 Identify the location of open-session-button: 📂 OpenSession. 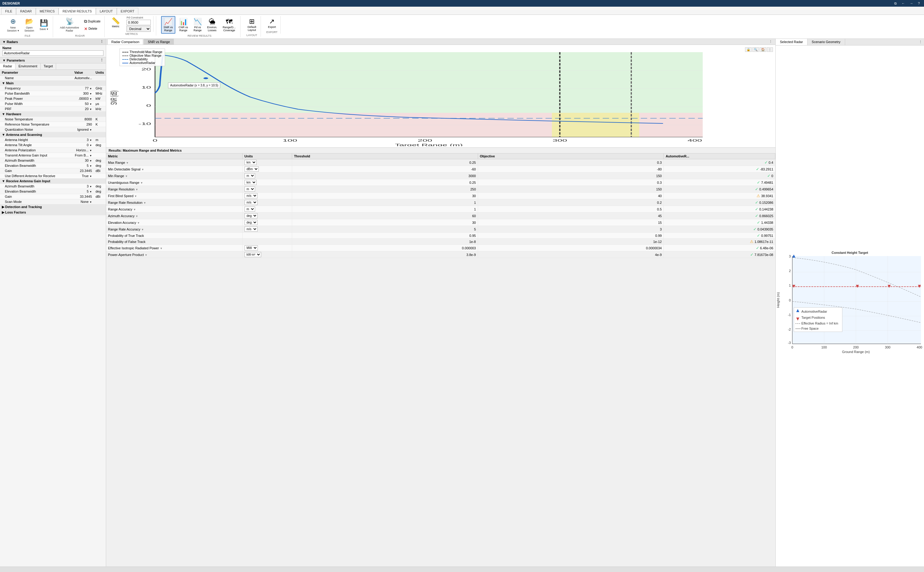
(30, 25).